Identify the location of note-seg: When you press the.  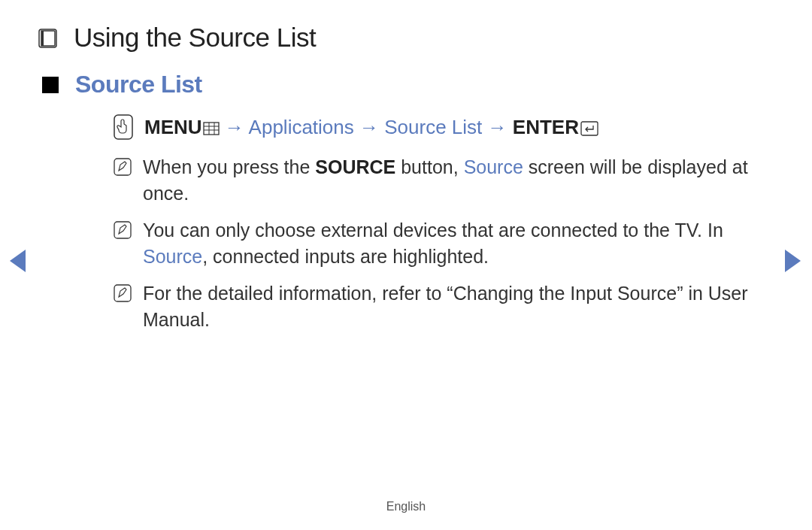
(229, 167).